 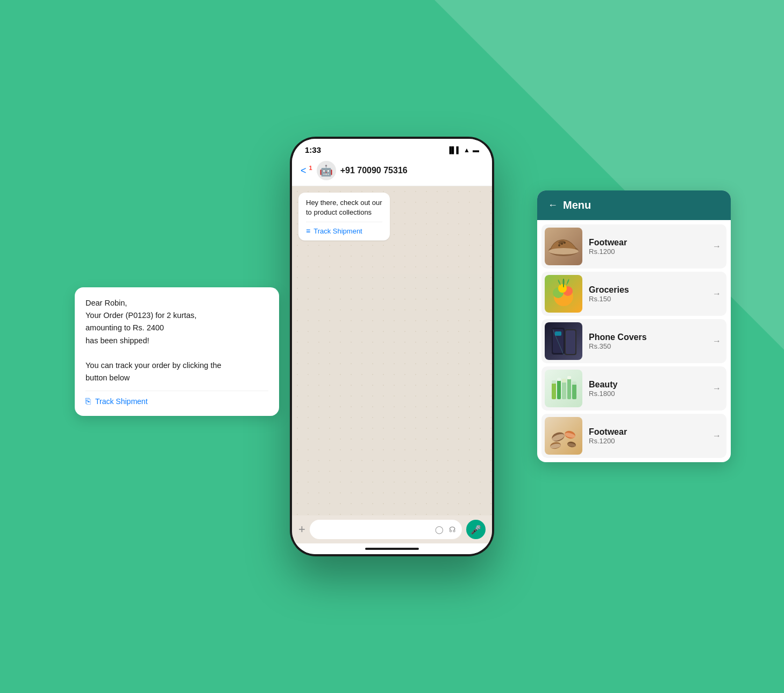 What do you see at coordinates (141, 315) in the screenshot?
I see `order-line-1: Your Order (P0123) for 2 kurtas,` at bounding box center [141, 315].